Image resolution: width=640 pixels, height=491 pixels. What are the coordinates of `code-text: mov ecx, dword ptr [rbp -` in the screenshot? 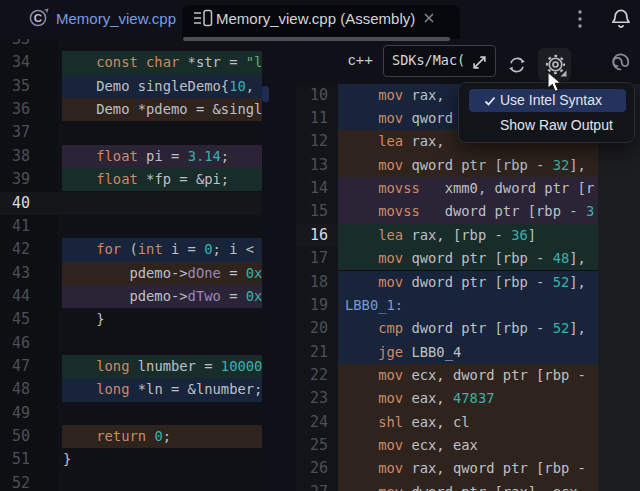 It's located at (466, 376).